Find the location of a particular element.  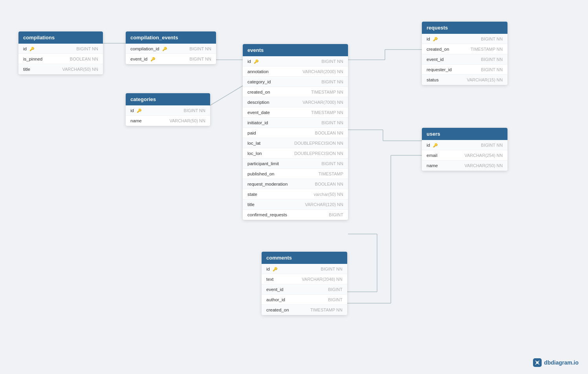

table-row: event_date TIMESTAMP NN is located at coordinates (295, 112).